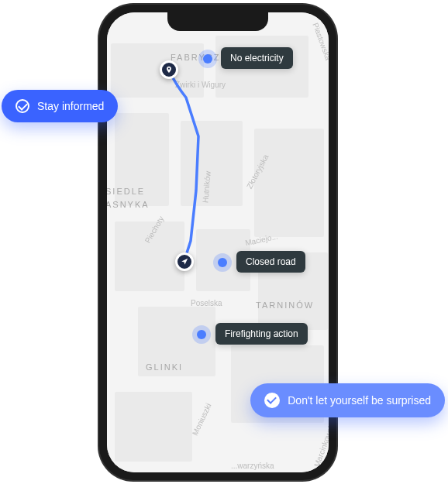 The width and height of the screenshot is (448, 484). What do you see at coordinates (285, 305) in the screenshot?
I see `district-tarninow: TARNINÓW` at bounding box center [285, 305].